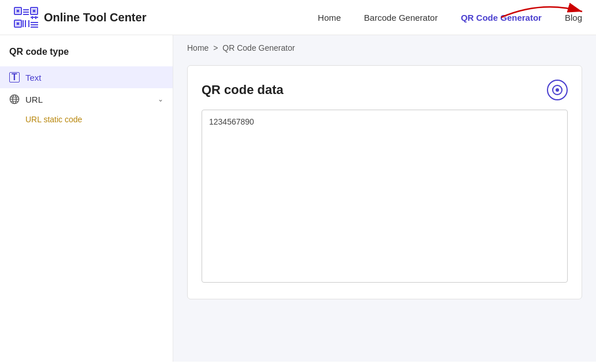  I want to click on sidebar-url-left: URL, so click(26, 99).